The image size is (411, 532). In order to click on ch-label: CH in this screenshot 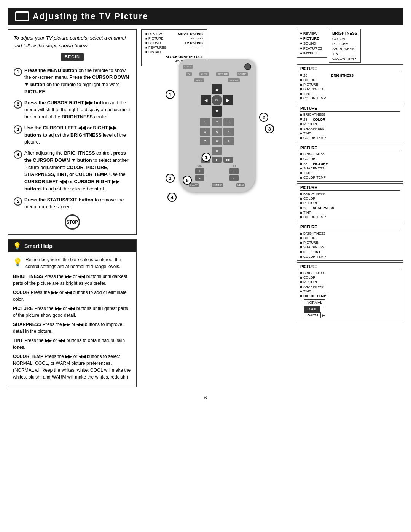, I will do `click(234, 166)`.